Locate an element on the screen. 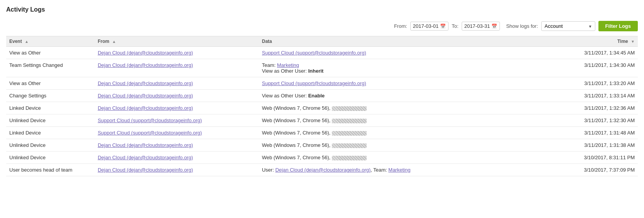 This screenshot has height=218, width=644. header-event: Event ▲ is located at coordinates (50, 42).